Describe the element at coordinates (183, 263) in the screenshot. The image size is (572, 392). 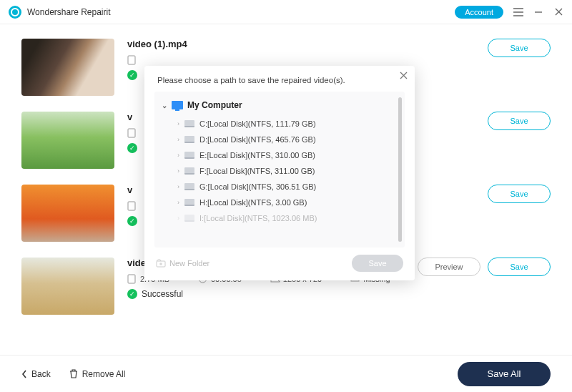
I see `new-folder-button: New Folder` at that location.